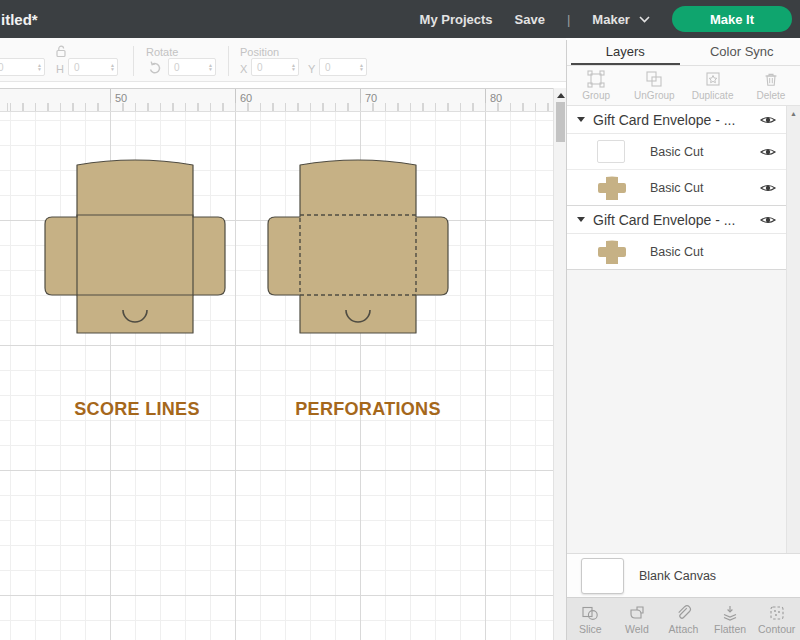 This screenshot has height=640, width=800. I want to click on panel-scrollbar: ▲ ▼, so click(793, 350).